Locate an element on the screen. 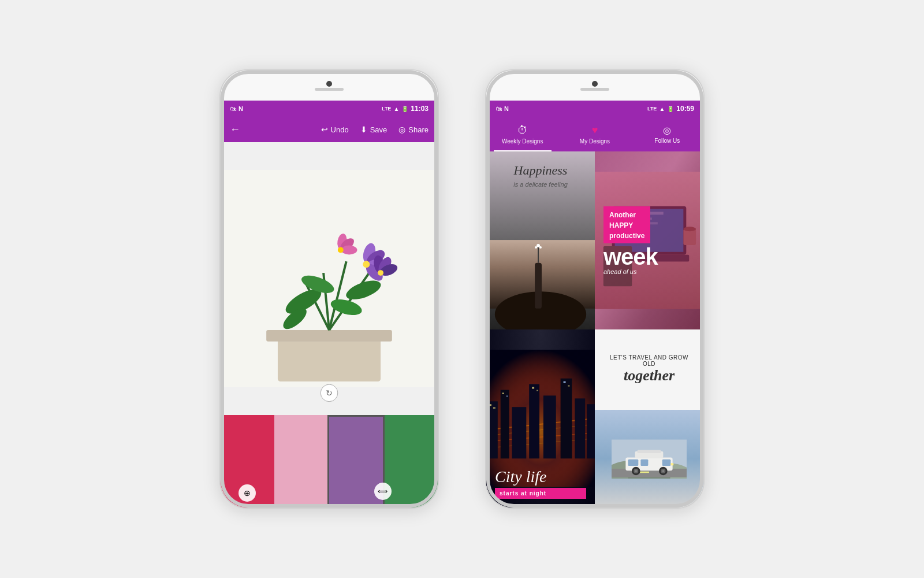  signal-icon-2: ▲ is located at coordinates (662, 109).